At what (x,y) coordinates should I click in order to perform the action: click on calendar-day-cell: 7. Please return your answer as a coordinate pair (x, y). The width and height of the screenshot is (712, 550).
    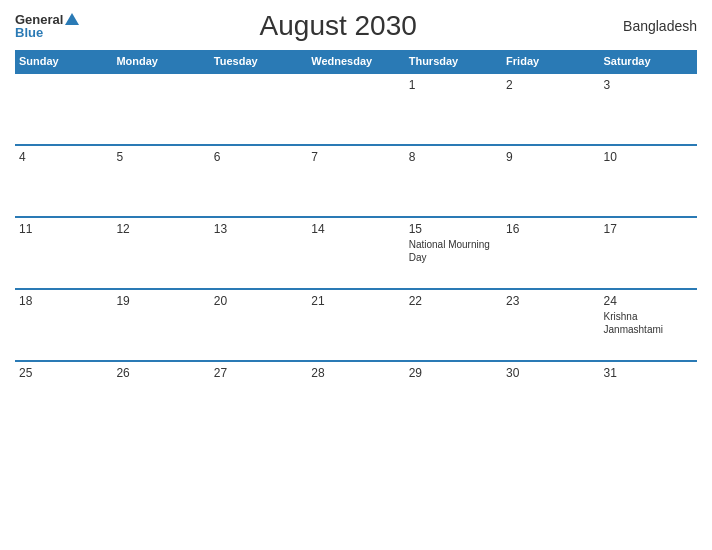
    Looking at the image, I should click on (356, 181).